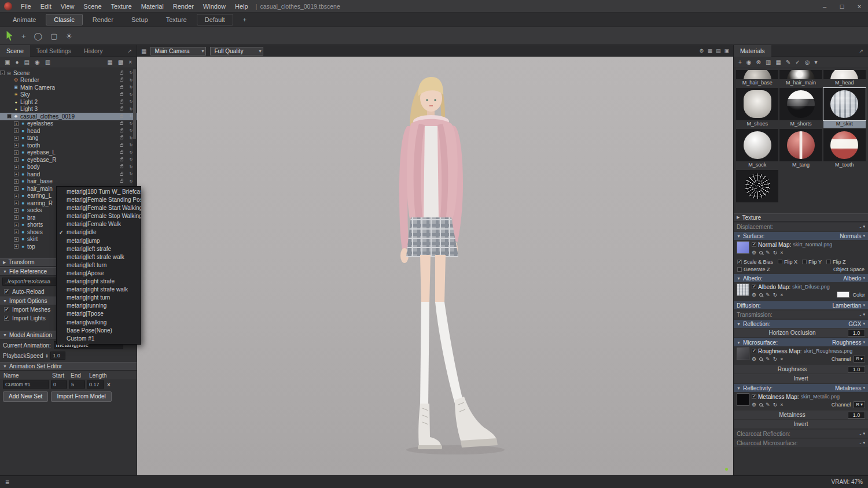  I want to click on albedo-color-swatch, so click(843, 295).